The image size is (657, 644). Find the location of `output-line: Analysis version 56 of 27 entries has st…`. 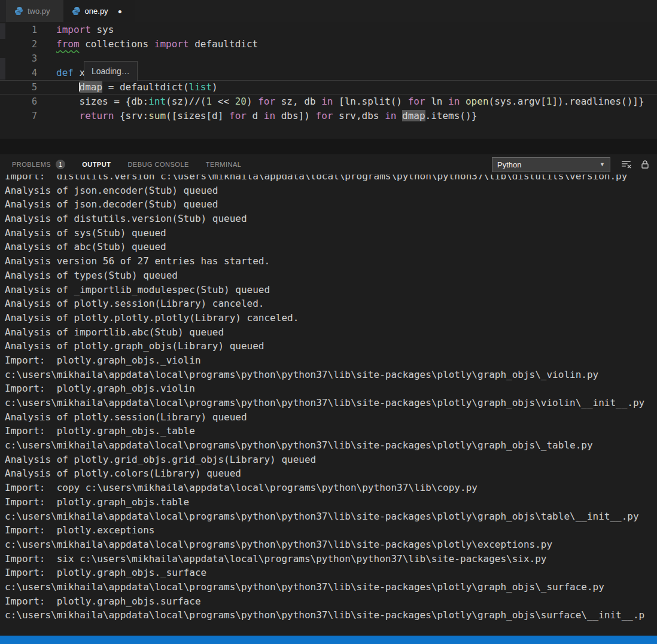

output-line: Analysis version 56 of 27 entries has st… is located at coordinates (331, 261).